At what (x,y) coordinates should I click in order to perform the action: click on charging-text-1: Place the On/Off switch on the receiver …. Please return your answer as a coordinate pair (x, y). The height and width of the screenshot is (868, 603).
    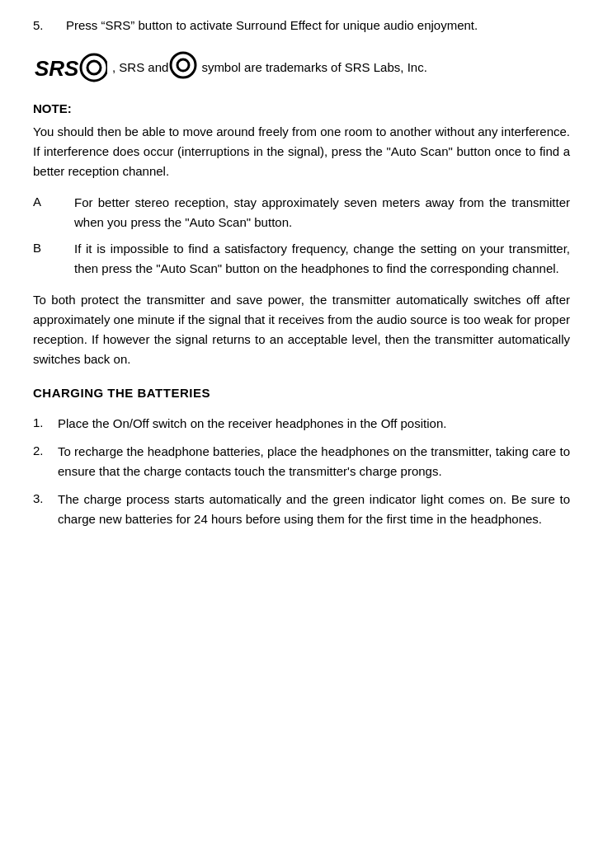
    Looking at the image, I should click on (313, 424).